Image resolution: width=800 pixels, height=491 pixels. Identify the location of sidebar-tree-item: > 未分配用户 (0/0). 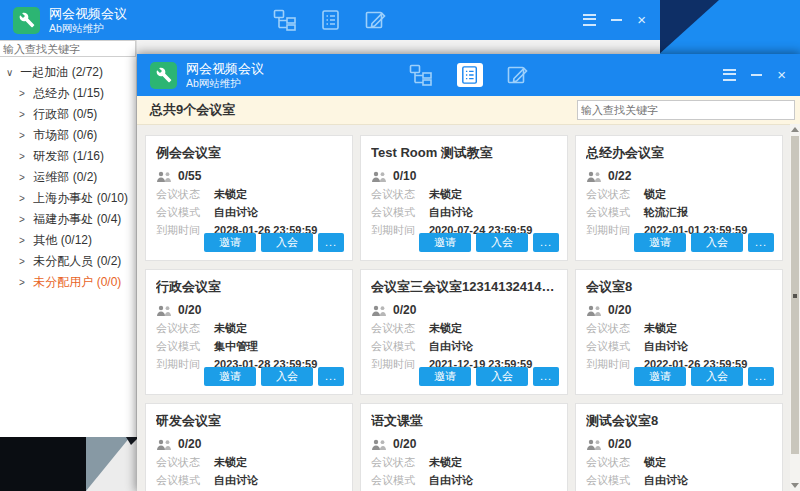
(68, 282).